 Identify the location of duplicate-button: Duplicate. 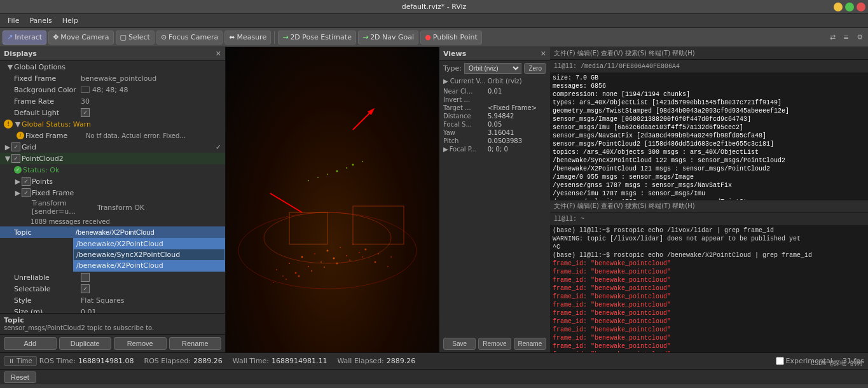
(85, 343).